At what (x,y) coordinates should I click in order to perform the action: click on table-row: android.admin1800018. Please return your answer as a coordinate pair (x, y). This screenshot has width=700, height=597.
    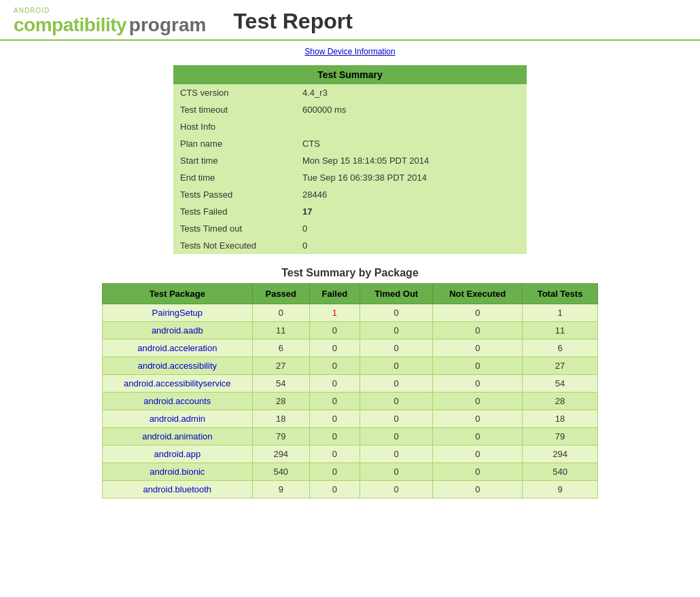
    Looking at the image, I should click on (351, 419).